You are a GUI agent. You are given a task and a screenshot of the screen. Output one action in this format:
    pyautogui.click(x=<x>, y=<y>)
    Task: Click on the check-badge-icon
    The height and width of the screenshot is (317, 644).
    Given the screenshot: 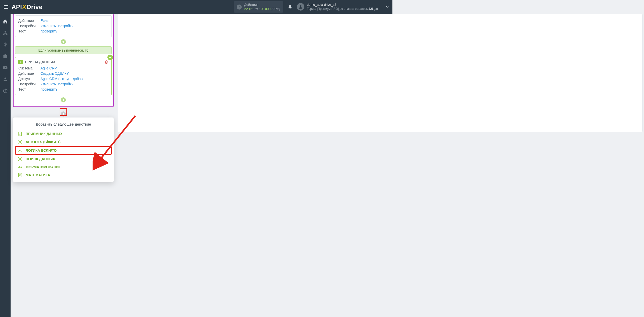 What is the action you would take?
    pyautogui.click(x=110, y=57)
    